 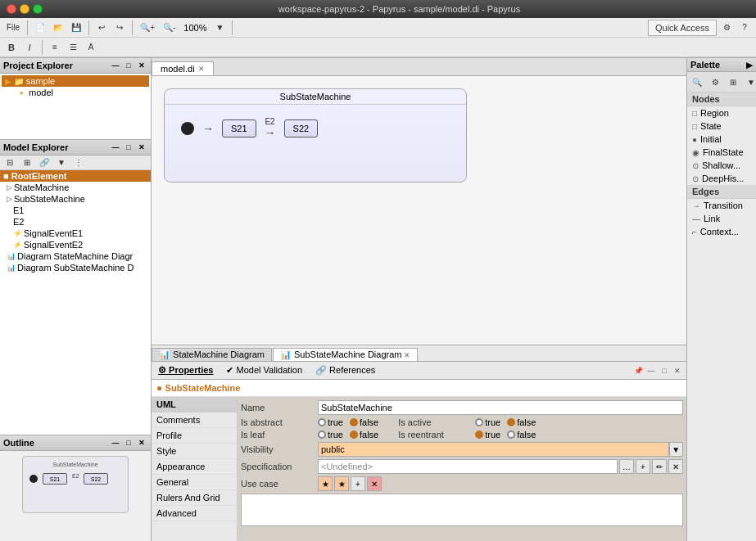 What do you see at coordinates (76, 28) in the screenshot?
I see `save-btn: 💾` at bounding box center [76, 28].